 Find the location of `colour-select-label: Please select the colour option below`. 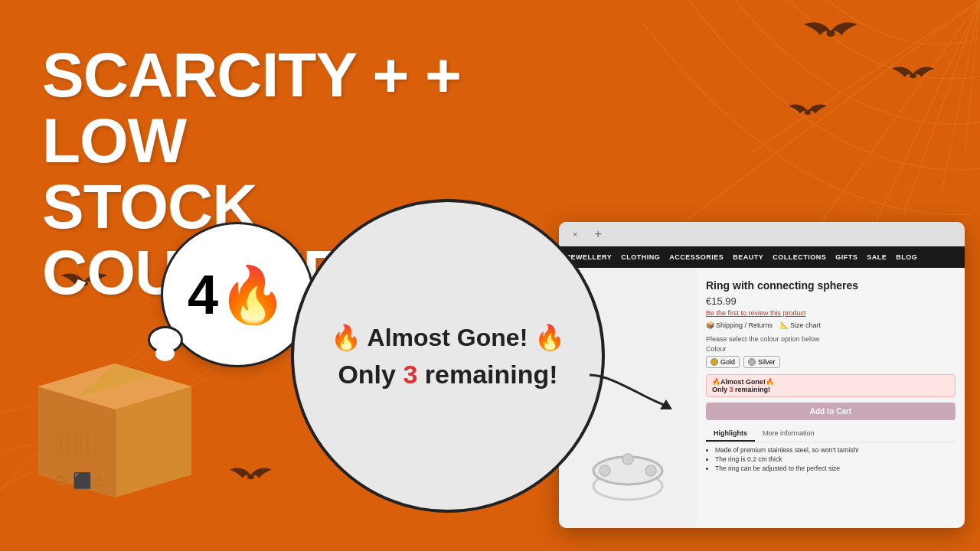

colour-select-label: Please select the colour option below is located at coordinates (831, 339).